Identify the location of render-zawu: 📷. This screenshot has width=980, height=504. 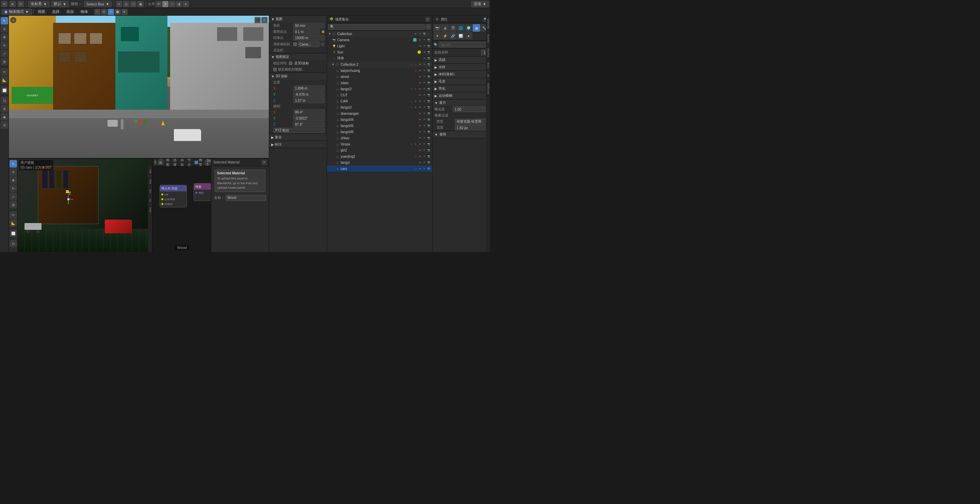
(429, 83).